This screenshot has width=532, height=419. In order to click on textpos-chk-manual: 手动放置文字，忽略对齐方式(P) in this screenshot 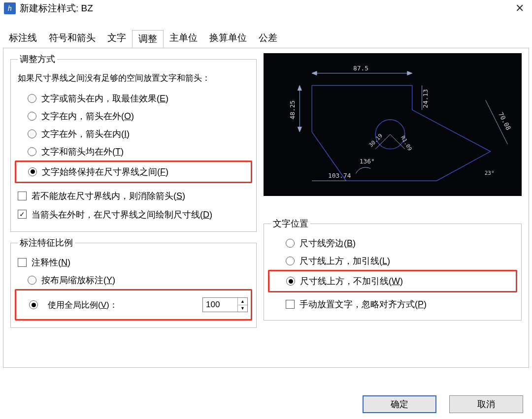, I will do `click(393, 304)`.